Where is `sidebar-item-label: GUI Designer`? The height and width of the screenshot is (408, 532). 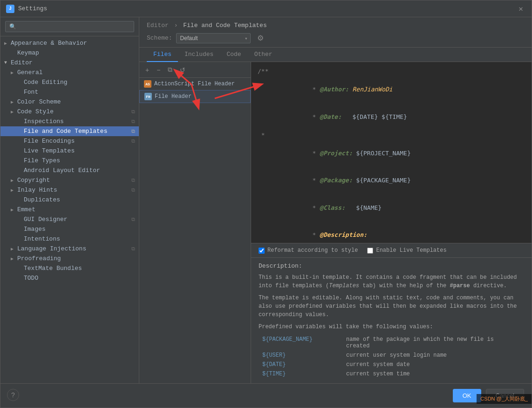
sidebar-item-label: GUI Designer is located at coordinates (76, 219).